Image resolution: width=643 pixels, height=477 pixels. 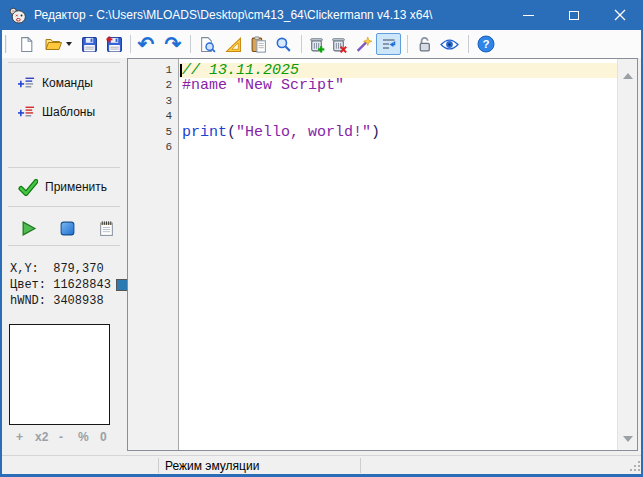 I want to click on line-number: 4, so click(x=153, y=116).